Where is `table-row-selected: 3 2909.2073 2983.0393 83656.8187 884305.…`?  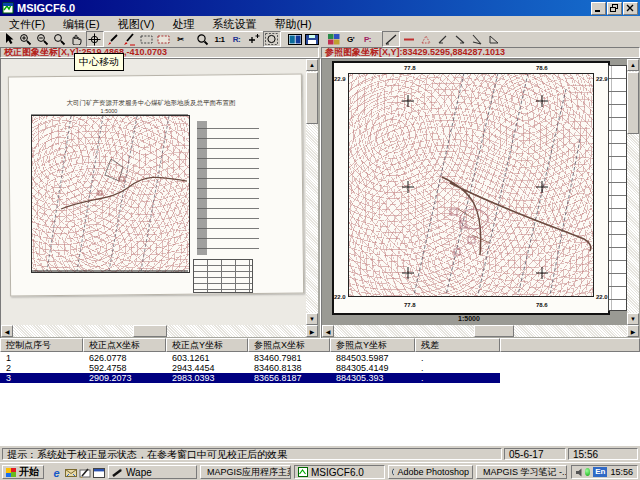 table-row-selected: 3 2909.2073 2983.0393 83656.8187 884305.… is located at coordinates (250, 378).